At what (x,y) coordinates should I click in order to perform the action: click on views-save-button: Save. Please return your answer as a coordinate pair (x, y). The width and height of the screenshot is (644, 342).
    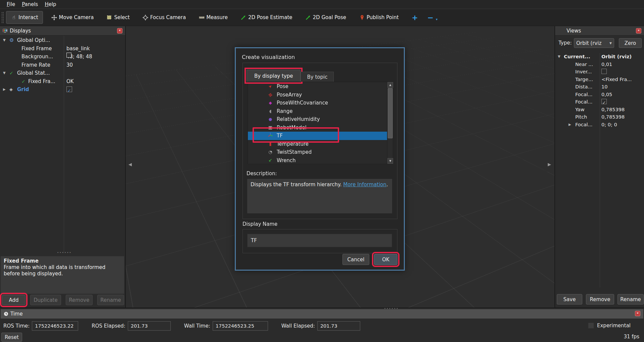
    Looking at the image, I should click on (570, 299).